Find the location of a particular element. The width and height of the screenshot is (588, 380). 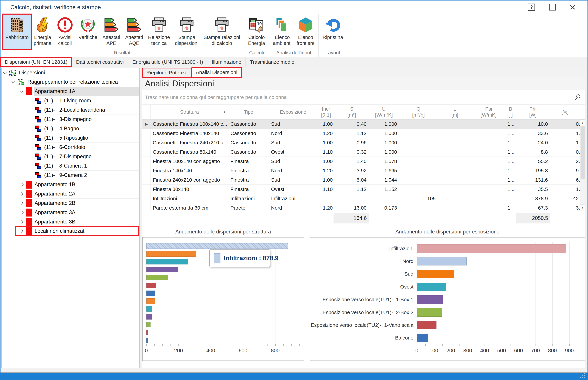

ribbon-button-elenco-frontiere: Elenco frontiere is located at coordinates (306, 32).